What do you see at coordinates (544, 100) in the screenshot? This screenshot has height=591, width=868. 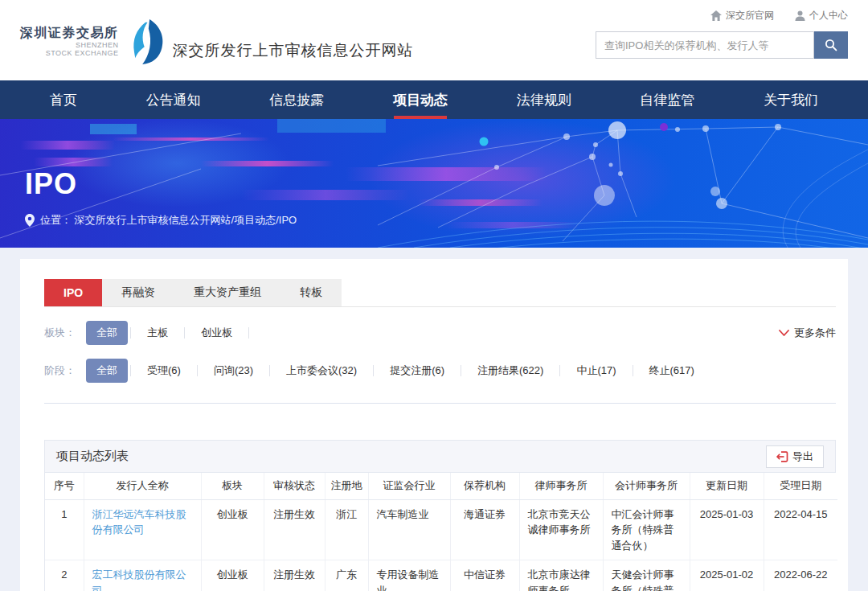 I see `nav-item: 法律规则` at bounding box center [544, 100].